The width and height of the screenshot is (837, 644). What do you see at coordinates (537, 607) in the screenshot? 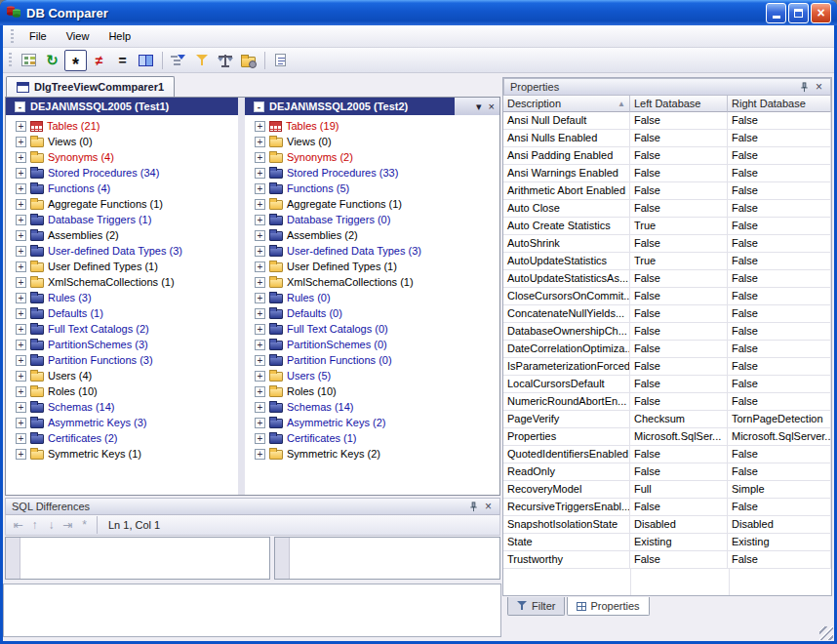
I see `tab-filter: Filter` at bounding box center [537, 607].